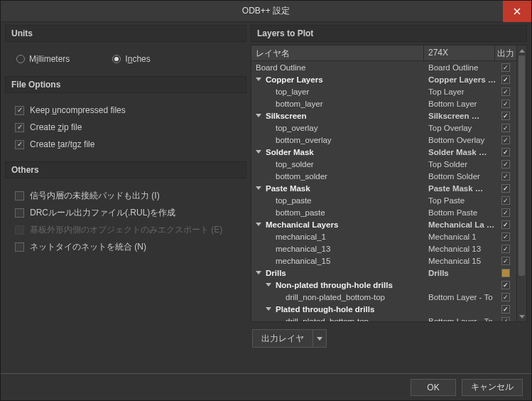 The width and height of the screenshot is (532, 401). Describe the element at coordinates (384, 225) in the screenshot. I see `table-row: Mechanical LayersMechanical La …` at that location.